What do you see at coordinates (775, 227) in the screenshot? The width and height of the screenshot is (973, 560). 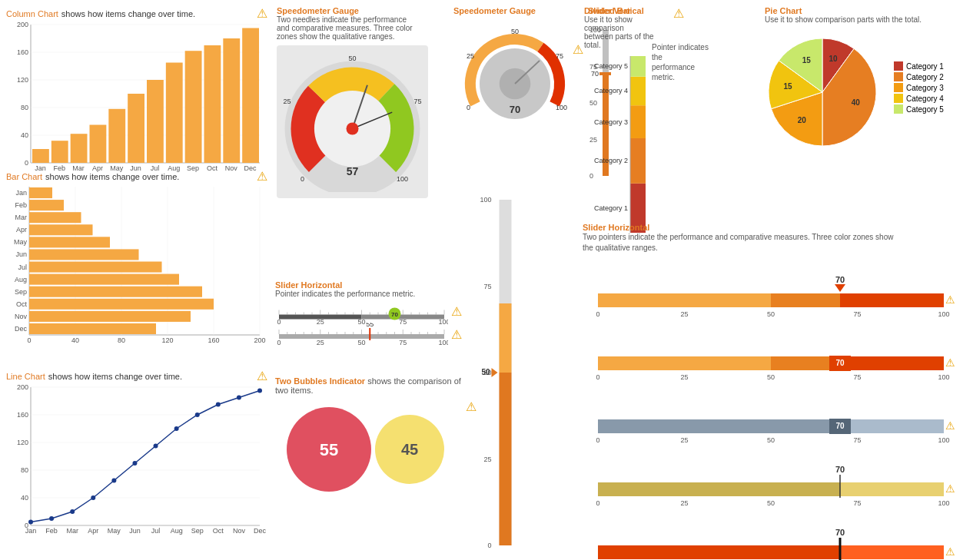 I see `slider-h-right-title: Slider Horizontal` at bounding box center [775, 227].